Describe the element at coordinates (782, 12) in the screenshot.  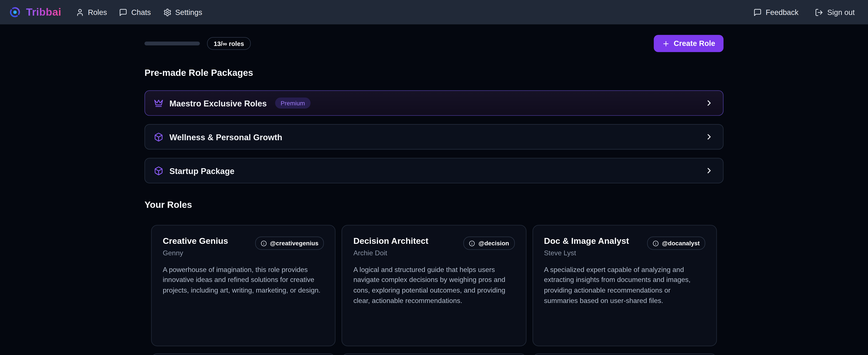
I see `nav-item-label: Feedback` at that location.